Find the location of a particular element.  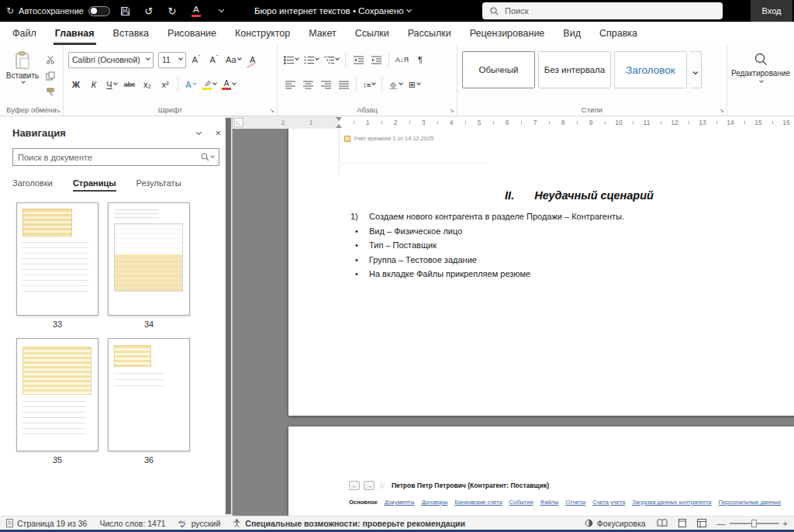

undo-icon: ↺ is located at coordinates (149, 11).